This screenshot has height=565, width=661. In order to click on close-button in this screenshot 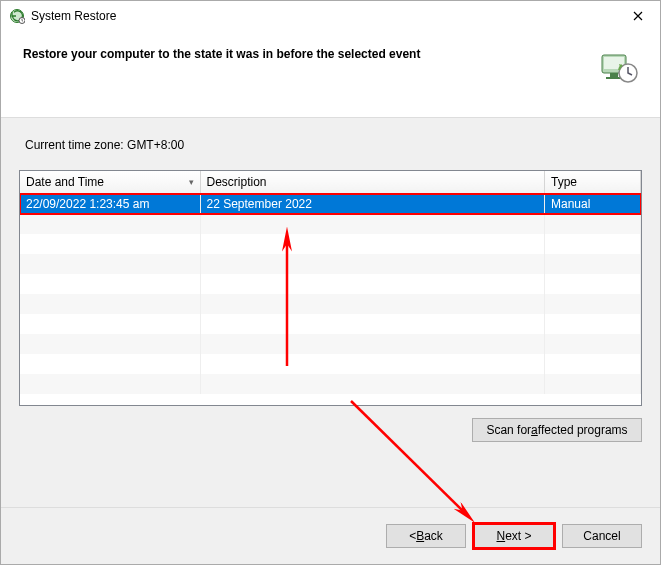, I will do `click(638, 16)`.